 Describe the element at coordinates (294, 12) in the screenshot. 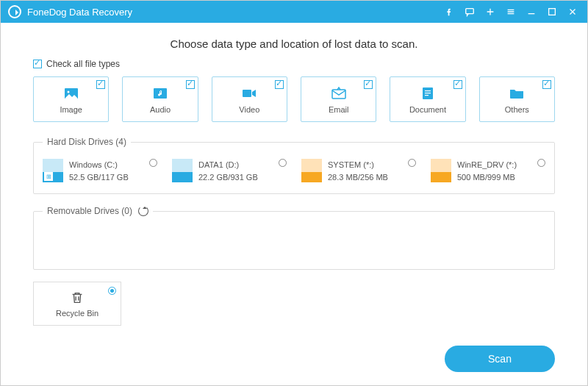

I see `titlebar: FoneDog Data Recovery` at that location.